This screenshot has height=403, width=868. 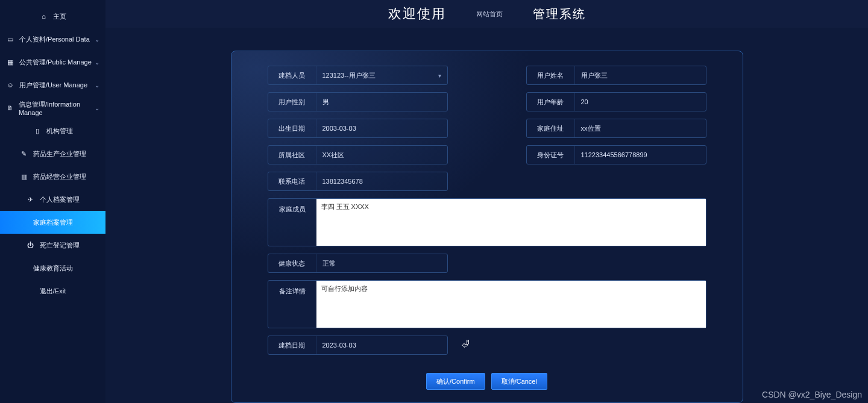 What do you see at coordinates (358, 128) in the screenshot?
I see `field-birthday: 出生日期 2003-03-03` at bounding box center [358, 128].